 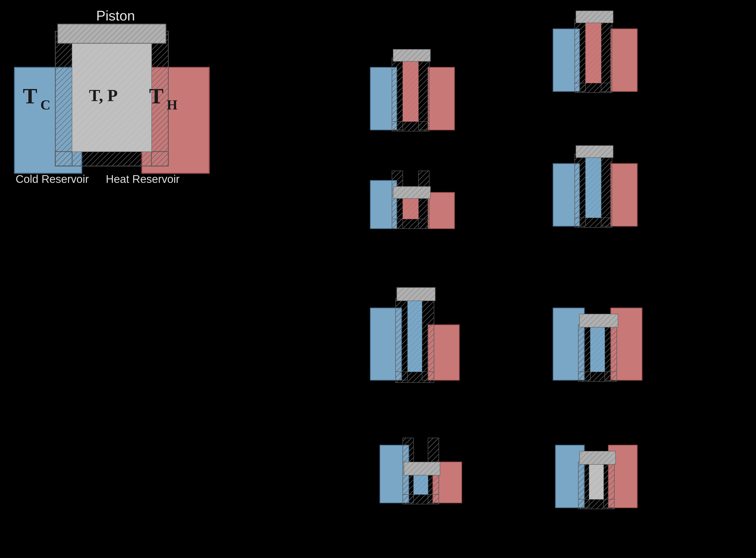 I want to click on sd1-cyl-right, so click(x=424, y=94).